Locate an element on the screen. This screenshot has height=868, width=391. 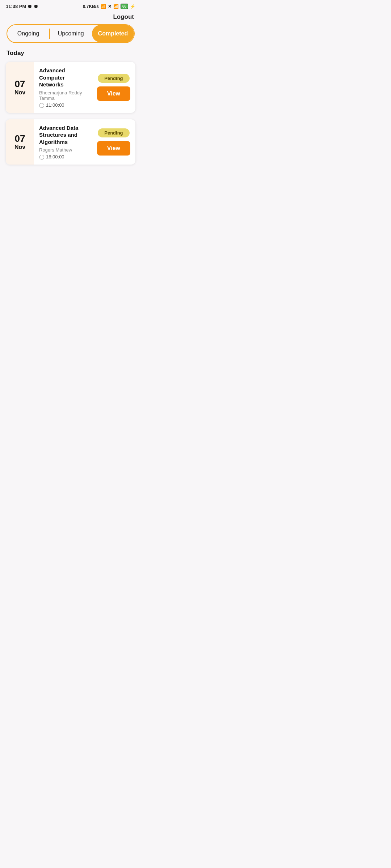
status-left: 11:38 PM ⏺ ⏺ is located at coordinates (22, 7).